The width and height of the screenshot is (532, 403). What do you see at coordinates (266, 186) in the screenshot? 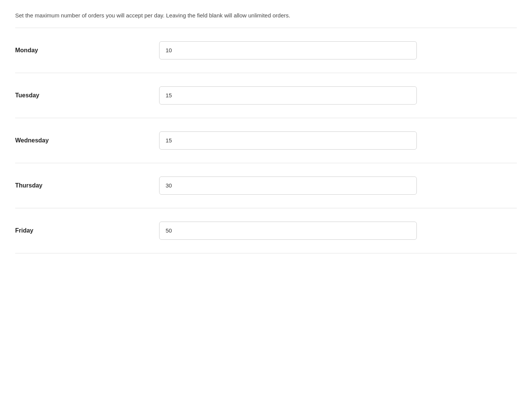
I see `day-row-thursday: Thursday` at bounding box center [266, 186].